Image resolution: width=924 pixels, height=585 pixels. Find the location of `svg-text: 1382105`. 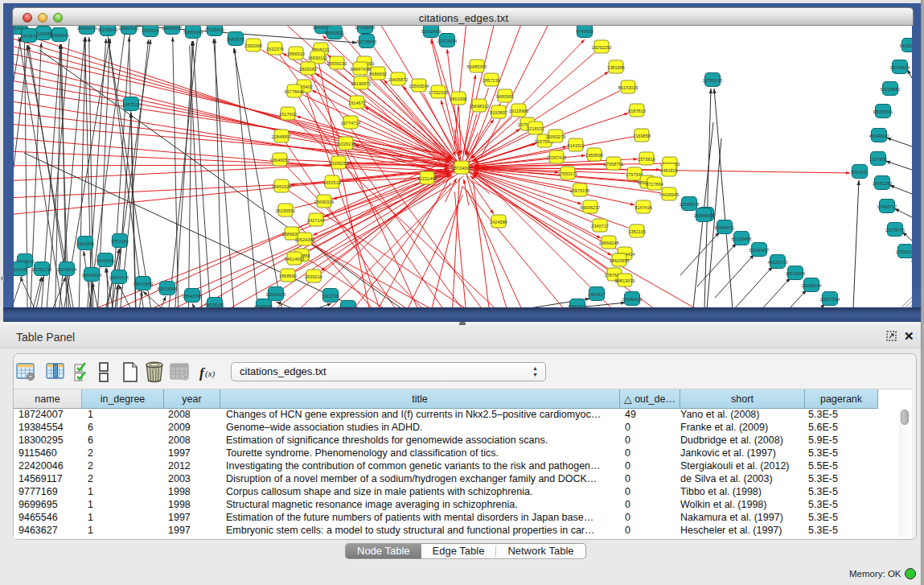

svg-text: 1382105 is located at coordinates (637, 232).